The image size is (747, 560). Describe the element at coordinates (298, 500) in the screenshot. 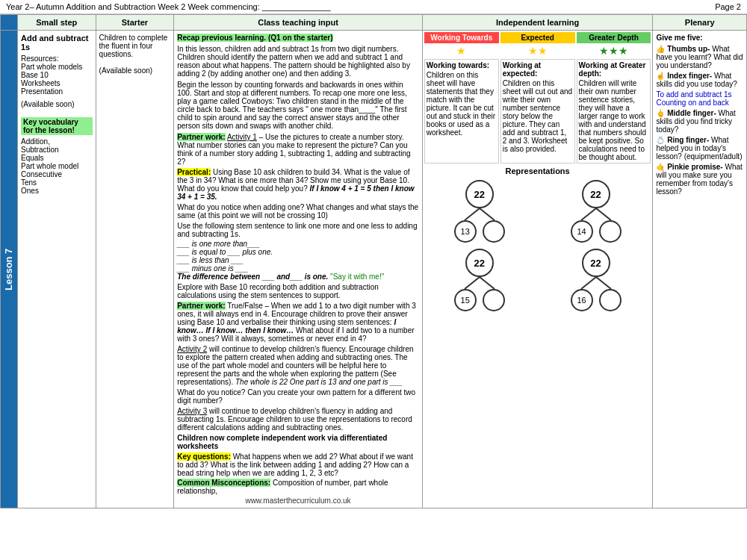

I see `footer-link: www.masterthecurriculum.co.uk` at that location.